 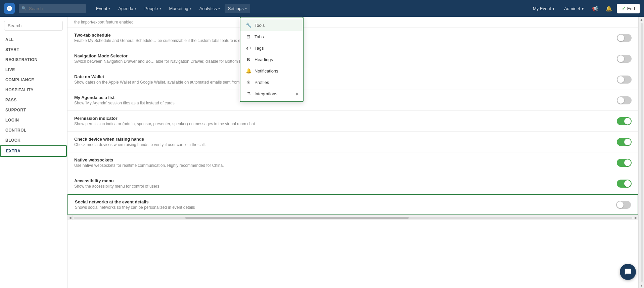 I want to click on navigation-mode-desc: Switch between Navigation Drawer and Bo……, so click(x=343, y=61).